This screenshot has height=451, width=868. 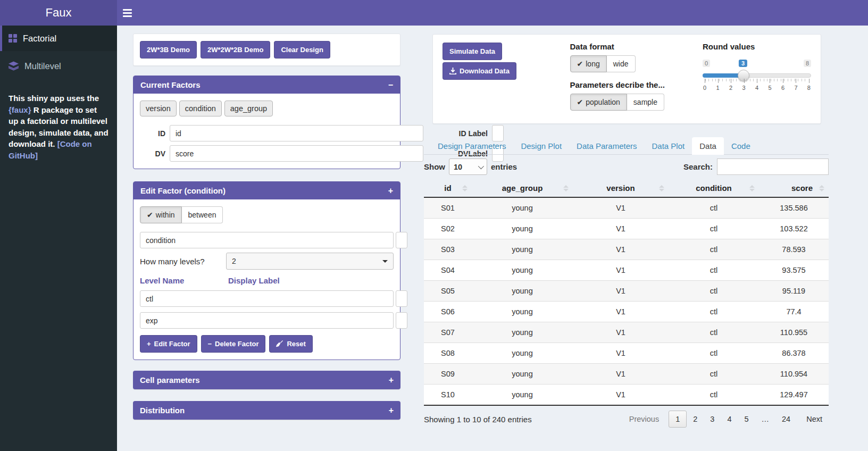 I want to click on table-info: Showing 1 to 10 of 240 entries, so click(x=478, y=419).